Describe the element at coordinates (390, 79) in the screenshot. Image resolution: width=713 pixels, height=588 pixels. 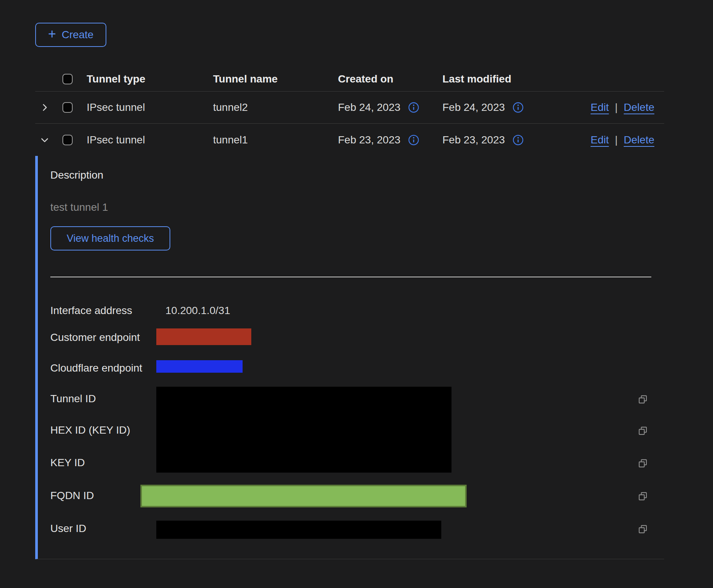
I see `column-header-created-on: Created on` at that location.